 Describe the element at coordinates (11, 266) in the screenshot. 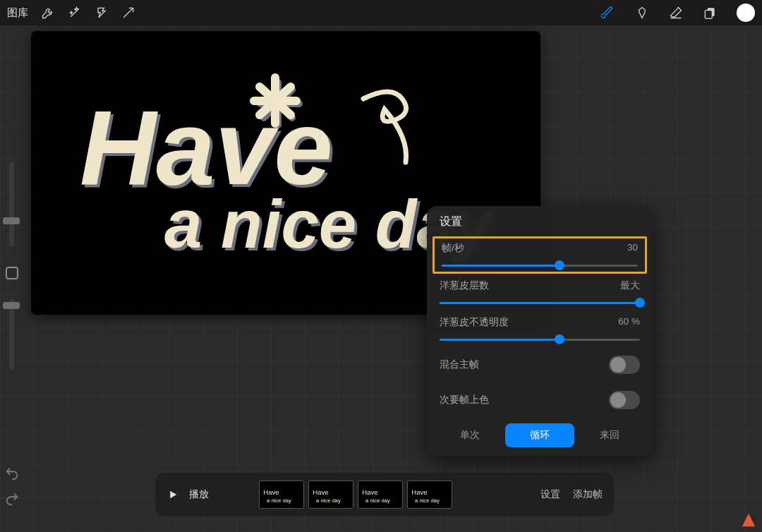

I see `side-slider-group` at that location.